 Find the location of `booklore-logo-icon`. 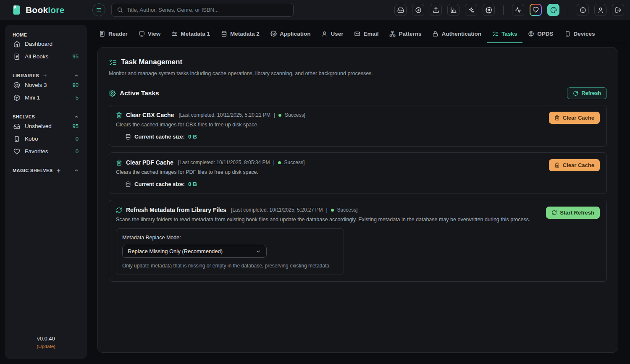

booklore-logo-icon is located at coordinates (16, 10).